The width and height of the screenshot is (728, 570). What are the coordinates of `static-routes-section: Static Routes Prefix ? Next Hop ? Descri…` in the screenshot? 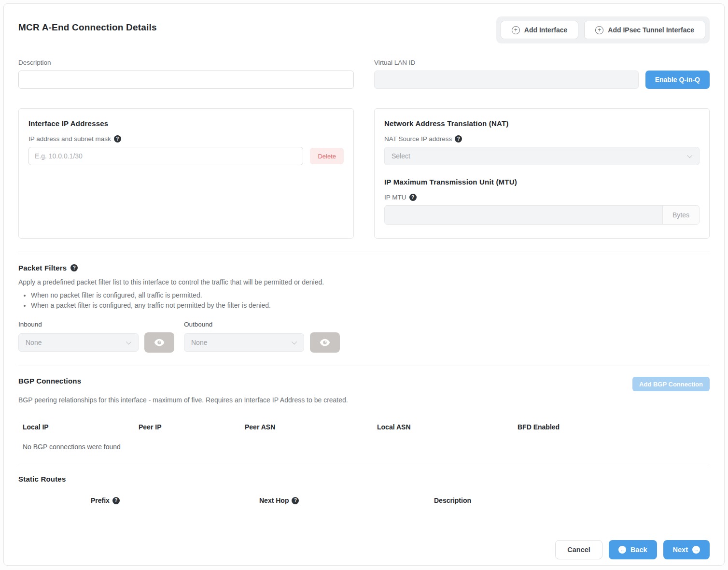 It's located at (364, 491).